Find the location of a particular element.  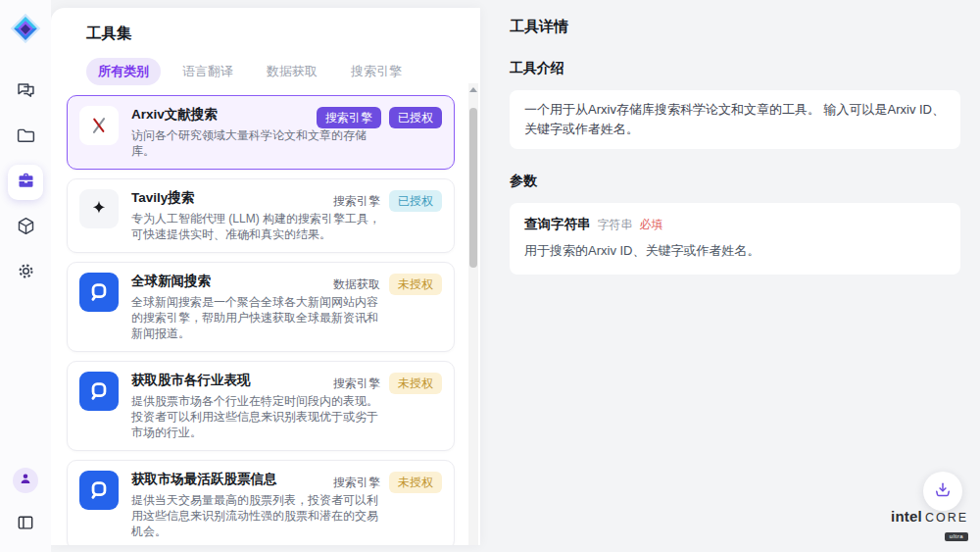

download-button is located at coordinates (943, 491).